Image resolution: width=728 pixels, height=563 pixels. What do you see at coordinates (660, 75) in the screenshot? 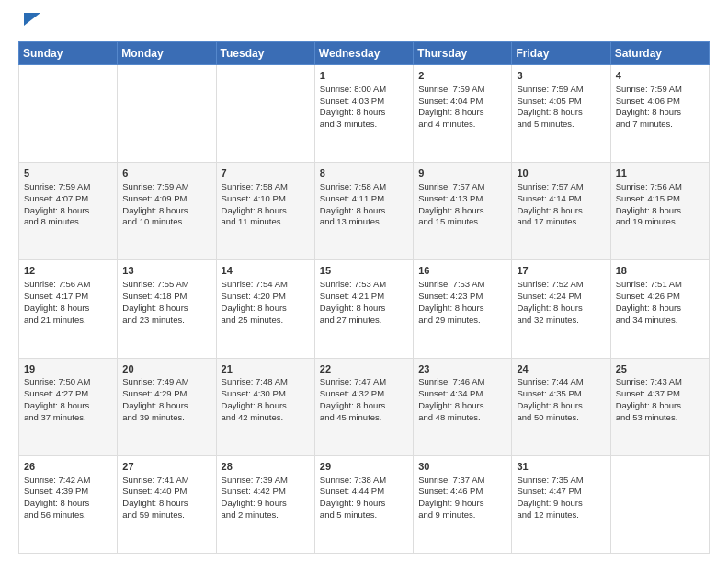
I see `day-number: 4` at bounding box center [660, 75].